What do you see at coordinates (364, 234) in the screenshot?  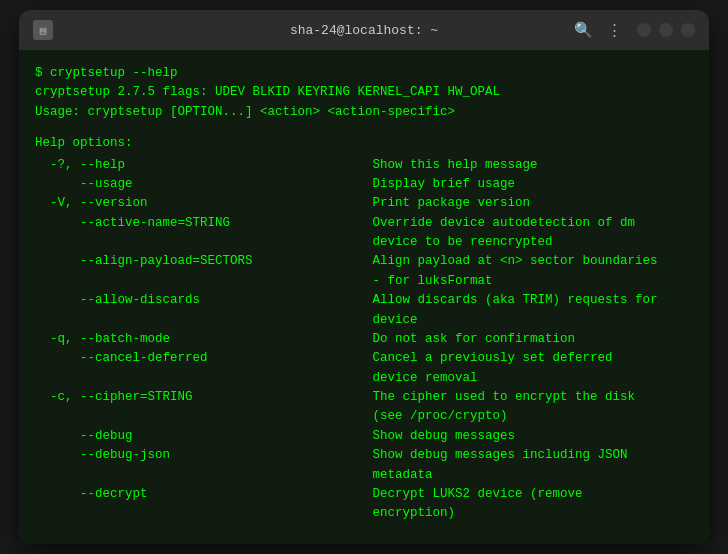 I see `help-row: --active-name=STRING Override device aut…` at bounding box center [364, 234].